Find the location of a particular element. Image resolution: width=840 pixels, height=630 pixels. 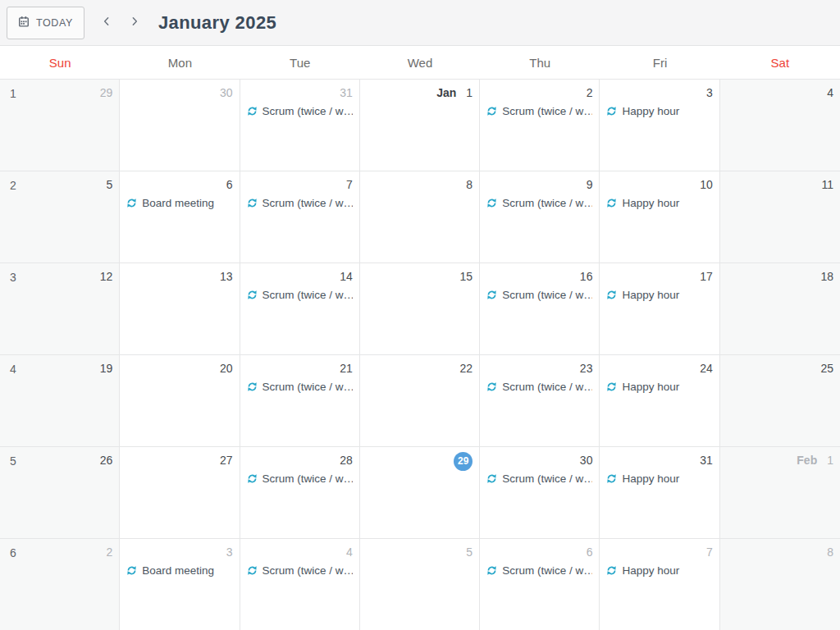

day-cell: 28Scrum (twice / w… is located at coordinates (300, 493).